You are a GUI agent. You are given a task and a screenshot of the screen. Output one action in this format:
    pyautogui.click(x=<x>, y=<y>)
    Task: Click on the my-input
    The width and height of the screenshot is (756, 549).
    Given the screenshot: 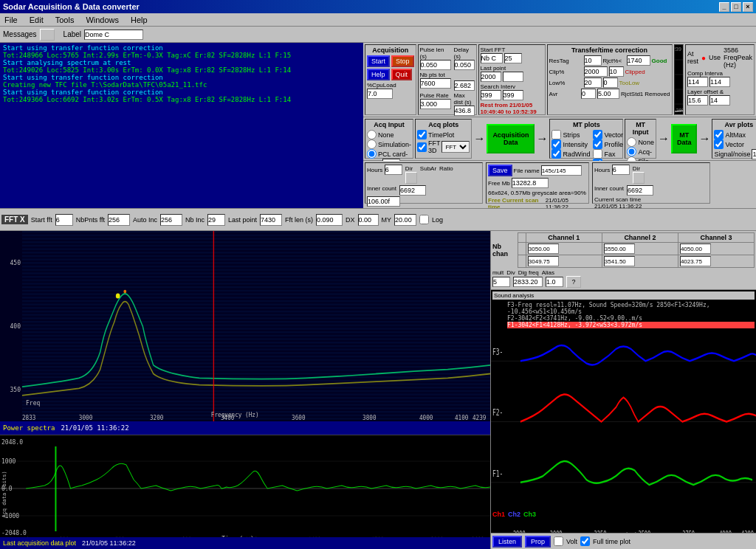 What is the action you would take?
    pyautogui.click(x=405, y=220)
    